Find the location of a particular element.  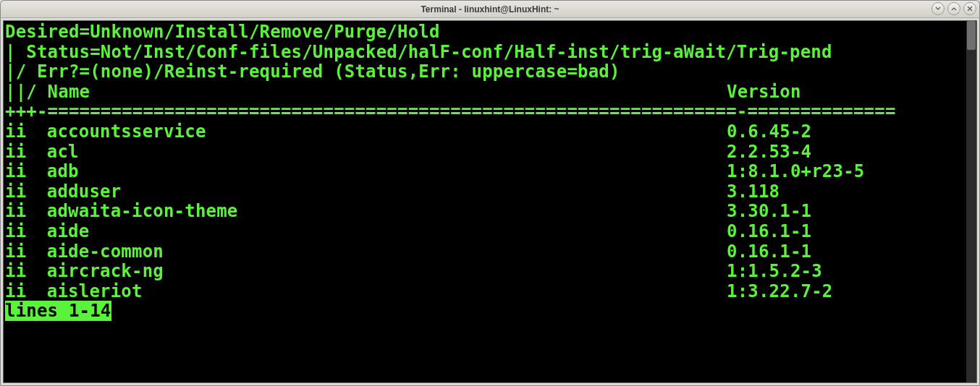

close-button is located at coordinates (970, 9).